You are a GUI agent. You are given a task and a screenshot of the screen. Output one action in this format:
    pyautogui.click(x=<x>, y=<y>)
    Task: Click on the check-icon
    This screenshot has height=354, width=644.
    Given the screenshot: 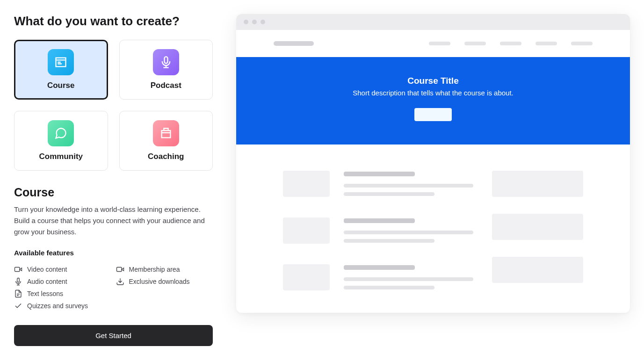 What is the action you would take?
    pyautogui.click(x=18, y=306)
    